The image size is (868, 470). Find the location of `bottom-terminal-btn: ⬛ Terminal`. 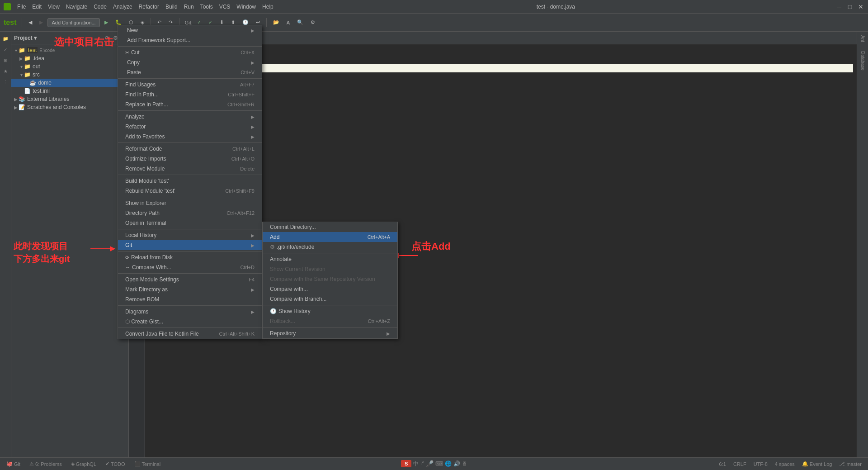

bottom-terminal-btn: ⬛ Terminal is located at coordinates (147, 464).